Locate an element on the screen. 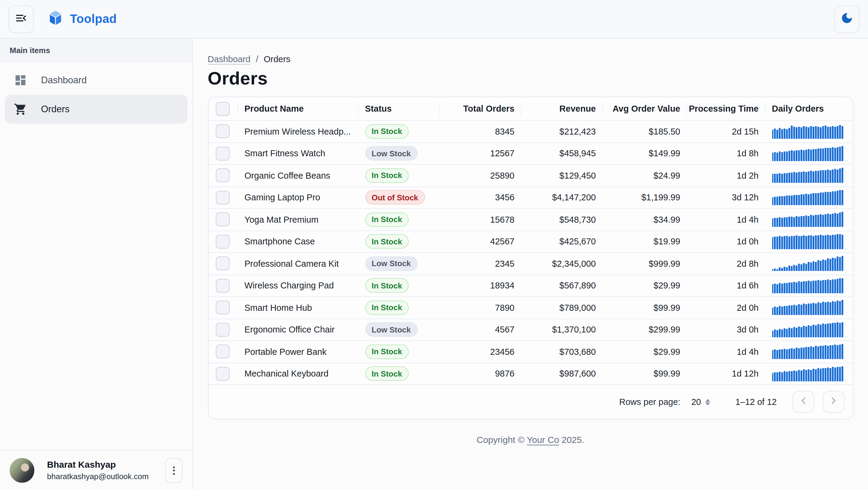  user-email: bharatkashyap@outlook.com is located at coordinates (98, 477).